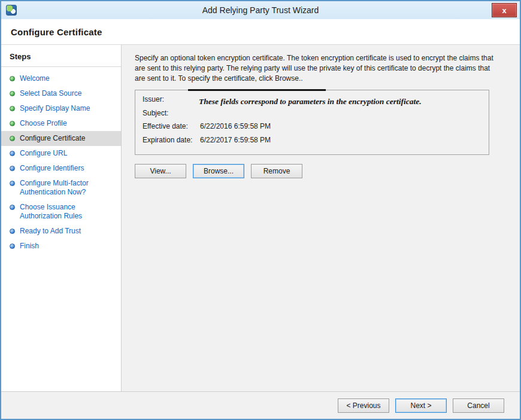 The image size is (521, 420). I want to click on step-label: Configure Certificate, so click(53, 139).